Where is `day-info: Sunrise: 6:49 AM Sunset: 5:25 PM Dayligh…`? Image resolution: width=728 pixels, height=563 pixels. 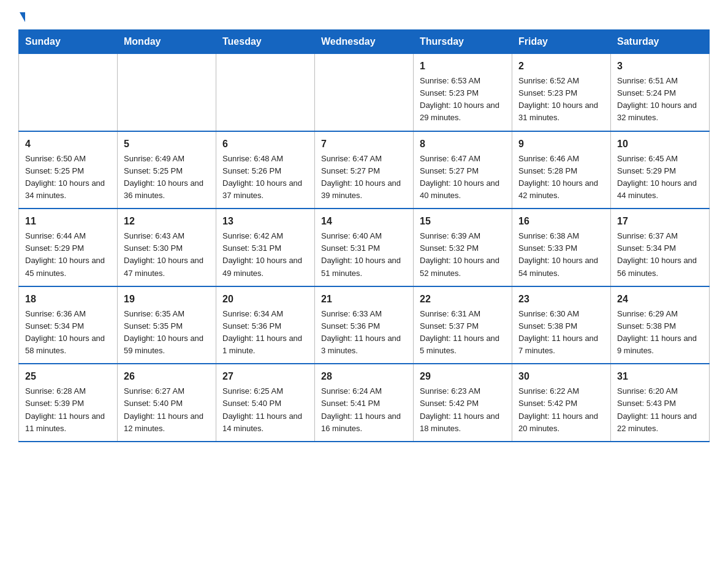
day-info: Sunrise: 6:49 AM Sunset: 5:25 PM Dayligh… is located at coordinates (167, 178).